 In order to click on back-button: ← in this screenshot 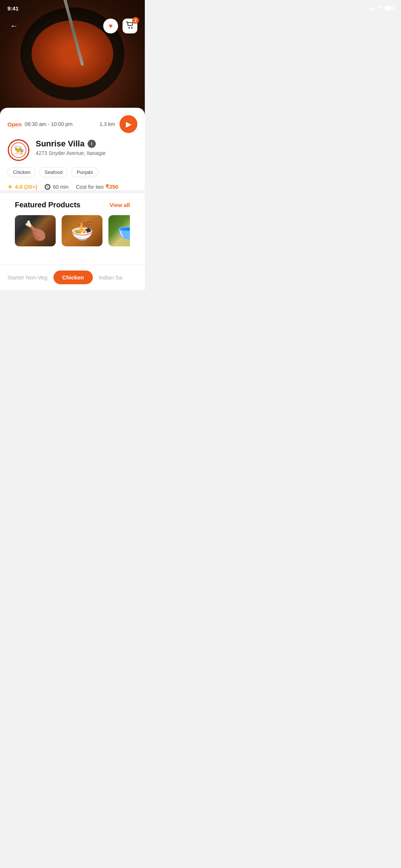, I will do `click(14, 26)`.